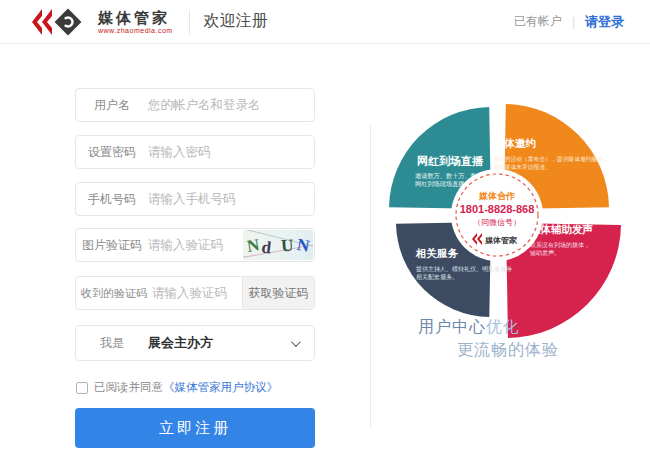 Image resolution: width=650 pixels, height=466 pixels. What do you see at coordinates (197, 293) in the screenshot?
I see `sms-code-input` at bounding box center [197, 293].